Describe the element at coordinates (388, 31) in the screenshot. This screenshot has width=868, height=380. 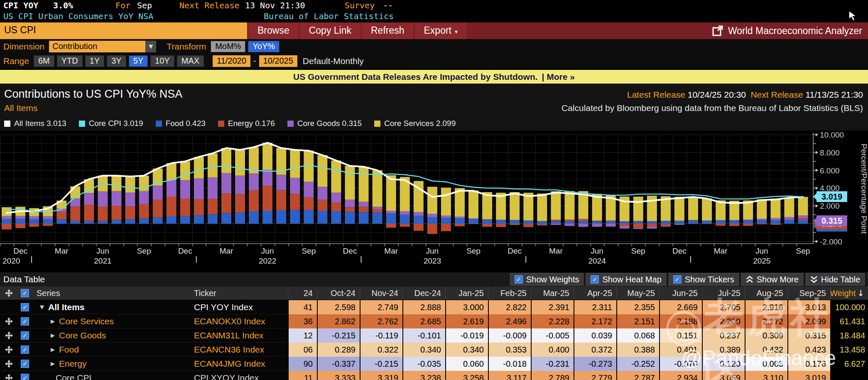
I see `refresh-button: Refresh` at that location.